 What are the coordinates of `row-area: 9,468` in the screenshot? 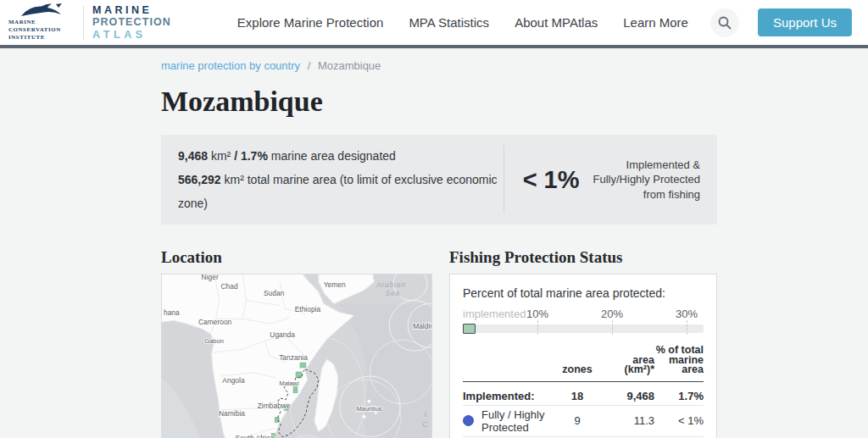 It's located at (626, 396).